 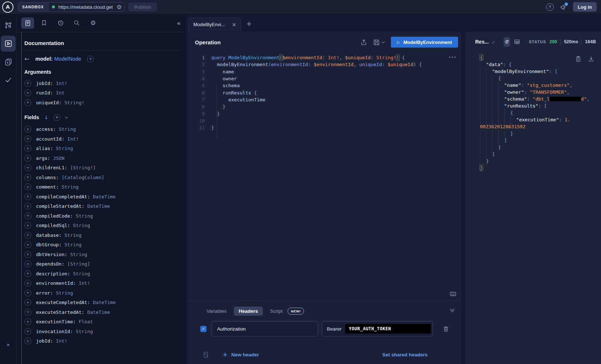 I want to click on field-name: compiledCode:, so click(x=56, y=216).